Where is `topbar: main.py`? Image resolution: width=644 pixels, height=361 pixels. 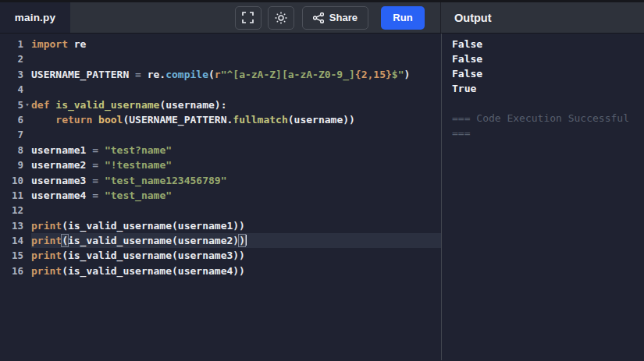
topbar: main.py is located at coordinates (322, 17).